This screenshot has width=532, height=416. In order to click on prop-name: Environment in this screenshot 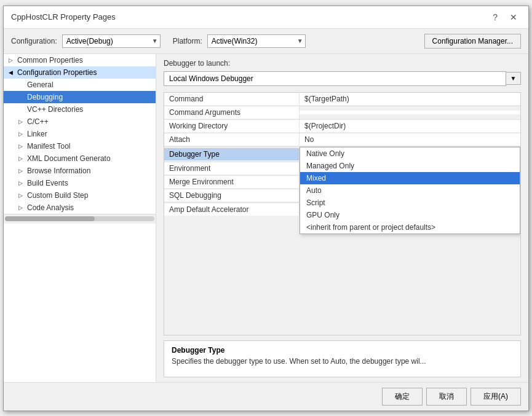, I will do `click(232, 168)`.